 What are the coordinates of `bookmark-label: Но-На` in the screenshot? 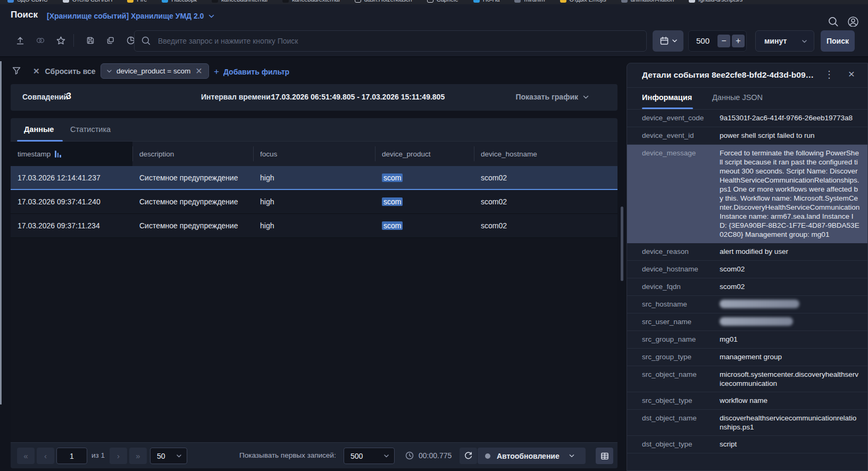 It's located at (491, 1).